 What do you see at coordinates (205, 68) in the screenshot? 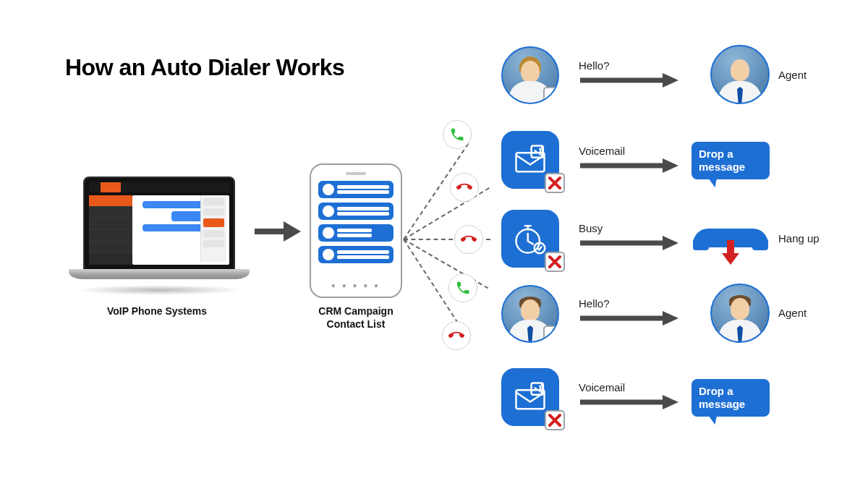
I see `diagram-title: How an Auto Dialer Works` at bounding box center [205, 68].